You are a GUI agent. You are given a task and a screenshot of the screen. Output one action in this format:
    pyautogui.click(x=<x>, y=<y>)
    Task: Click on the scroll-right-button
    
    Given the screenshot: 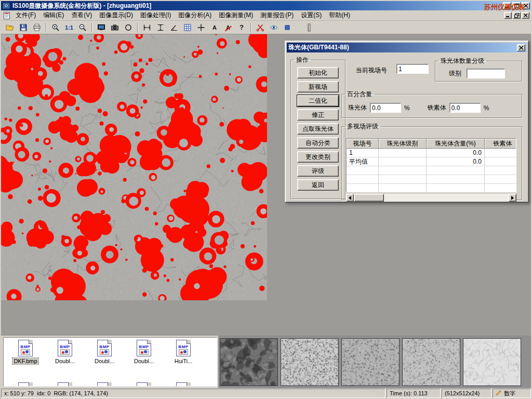 What is the action you would take?
    pyautogui.click(x=512, y=197)
    